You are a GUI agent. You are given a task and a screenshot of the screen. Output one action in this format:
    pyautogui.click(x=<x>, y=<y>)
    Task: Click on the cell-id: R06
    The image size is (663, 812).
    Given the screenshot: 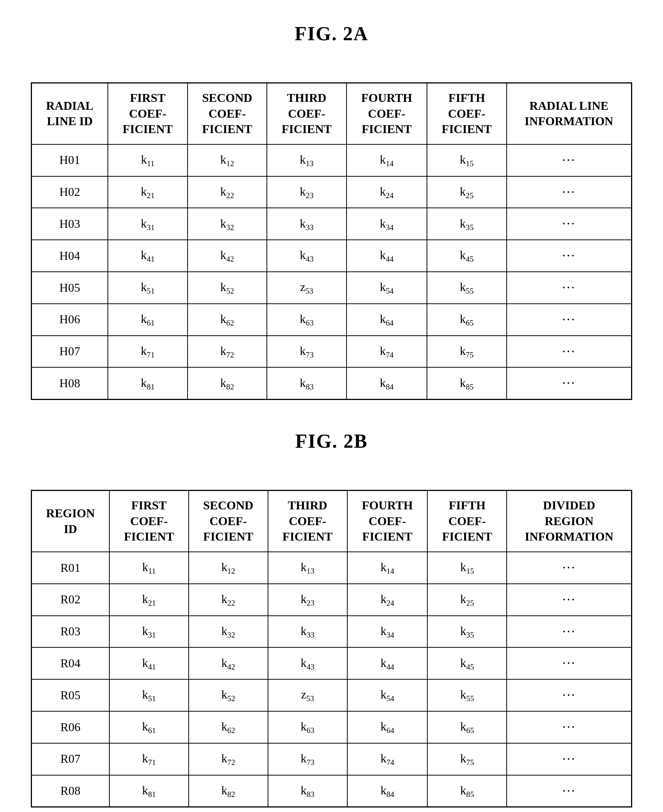 What is the action you would take?
    pyautogui.click(x=70, y=727)
    